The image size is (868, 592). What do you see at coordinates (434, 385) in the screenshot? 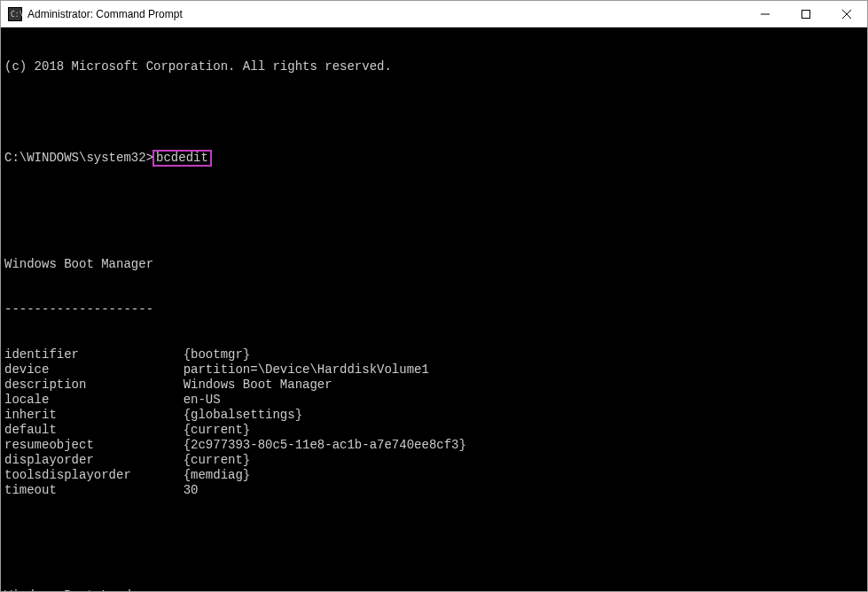
I see `output-row: description Windows Boot Manager` at bounding box center [434, 385].